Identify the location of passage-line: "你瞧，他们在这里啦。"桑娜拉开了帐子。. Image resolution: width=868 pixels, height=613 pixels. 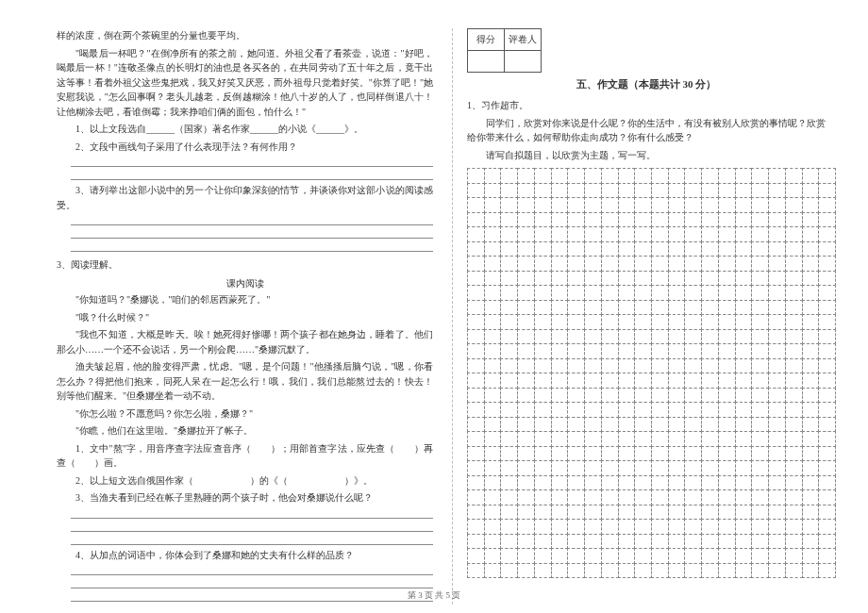
(245, 431).